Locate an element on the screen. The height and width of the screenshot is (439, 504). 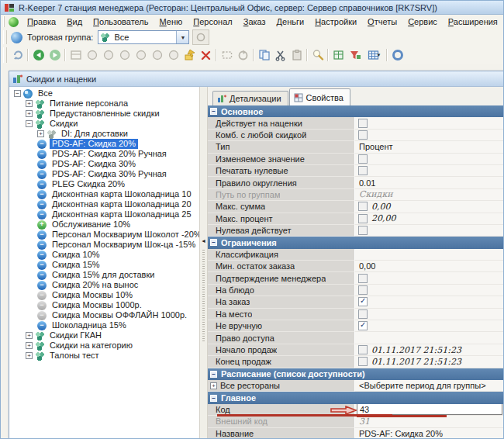
property-row: + Все рестораны <Выберите период для гру… is located at coordinates (356, 386).